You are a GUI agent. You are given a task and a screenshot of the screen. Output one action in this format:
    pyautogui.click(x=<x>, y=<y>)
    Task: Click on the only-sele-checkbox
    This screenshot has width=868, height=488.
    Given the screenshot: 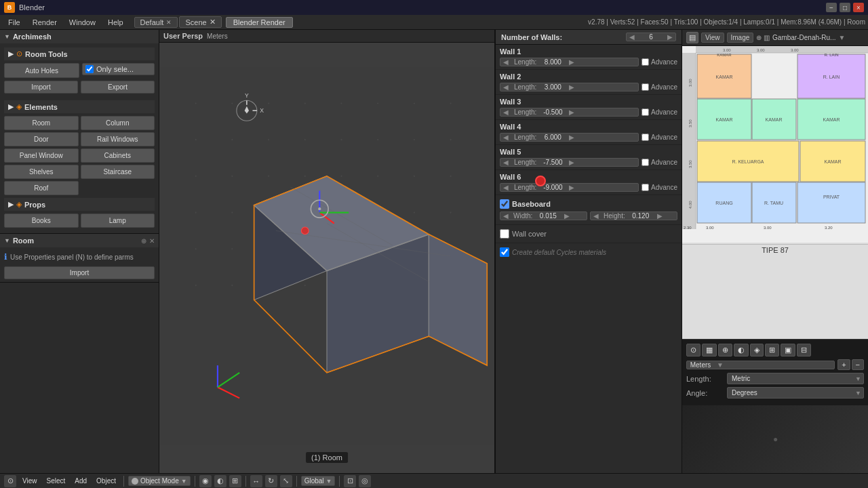 What is the action you would take?
    pyautogui.click(x=90, y=69)
    